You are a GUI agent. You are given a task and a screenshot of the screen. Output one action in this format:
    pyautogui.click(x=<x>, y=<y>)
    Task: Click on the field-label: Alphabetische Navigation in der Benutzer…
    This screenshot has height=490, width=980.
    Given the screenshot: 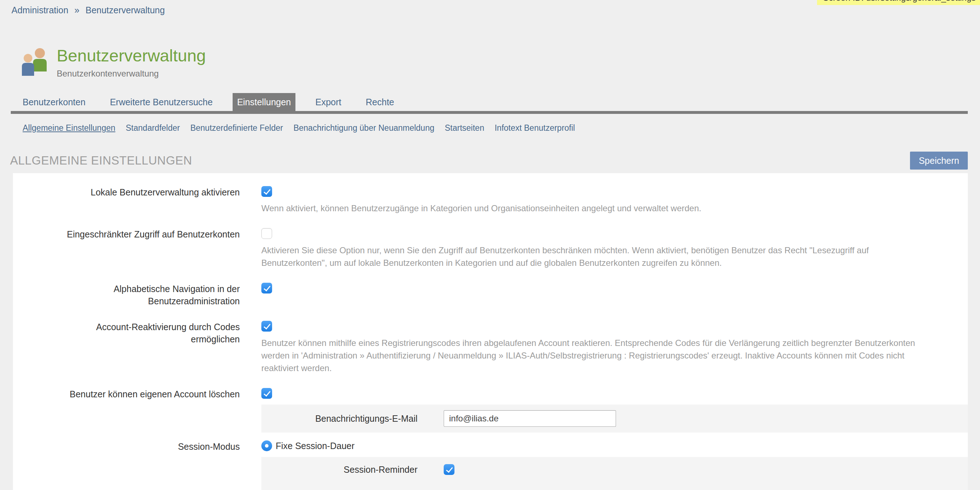 What is the action you would take?
    pyautogui.click(x=126, y=295)
    